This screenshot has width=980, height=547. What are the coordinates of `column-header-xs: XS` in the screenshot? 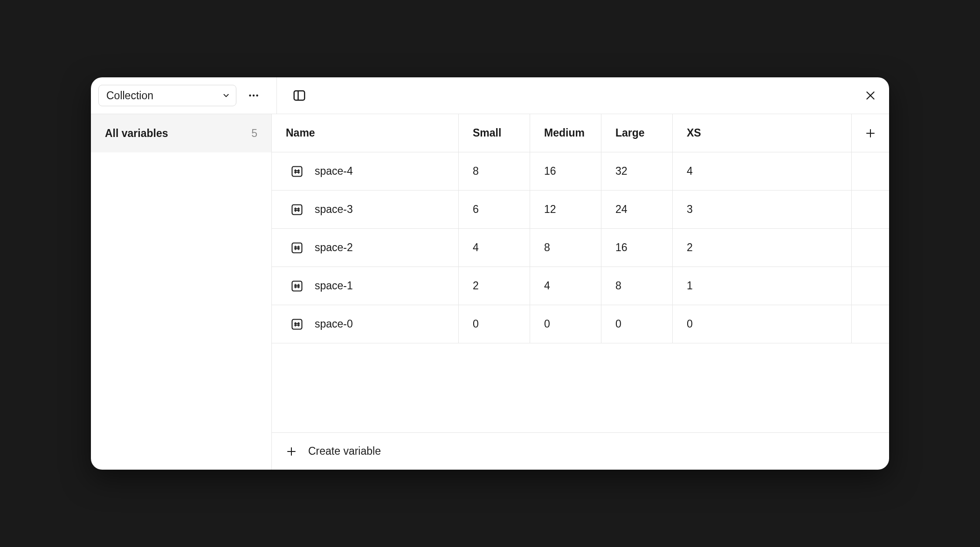 It's located at (762, 133).